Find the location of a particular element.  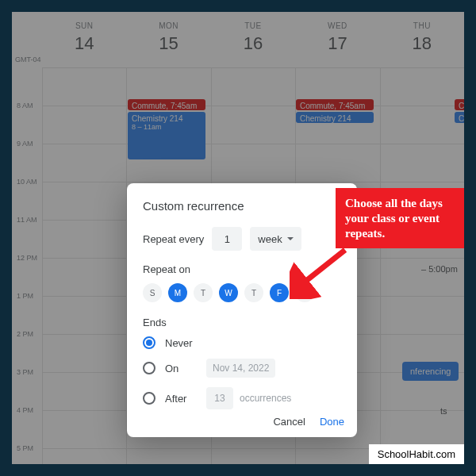

day-toggle-wed: W is located at coordinates (228, 293).